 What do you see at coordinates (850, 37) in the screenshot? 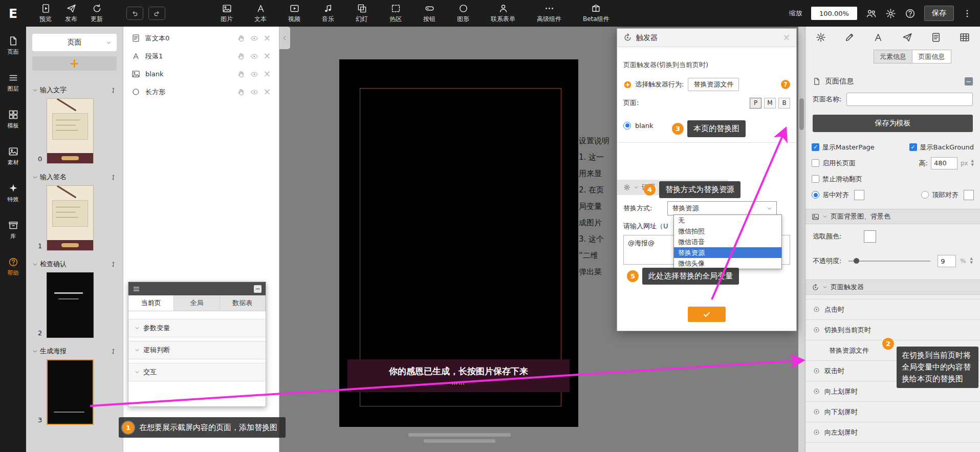
I see `pencil-icon` at bounding box center [850, 37].